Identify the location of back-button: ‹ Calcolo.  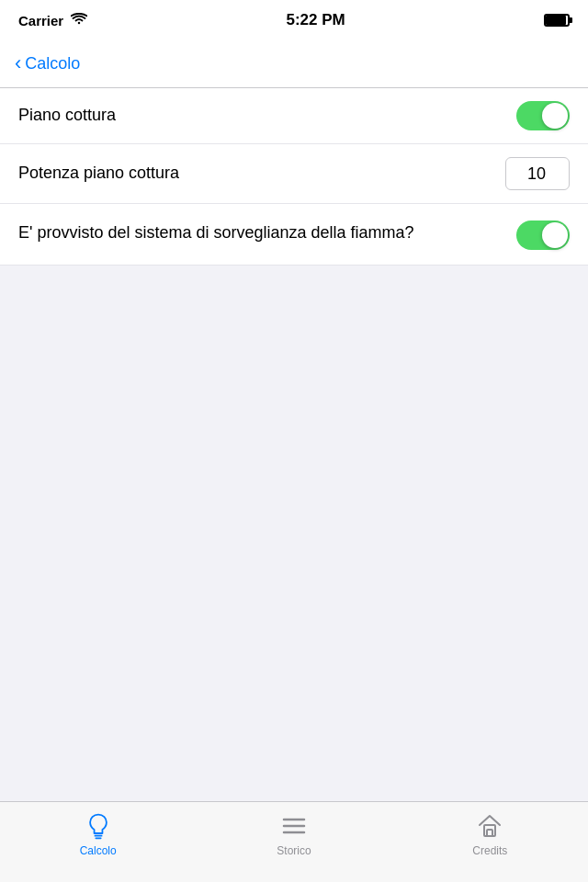
(48, 64).